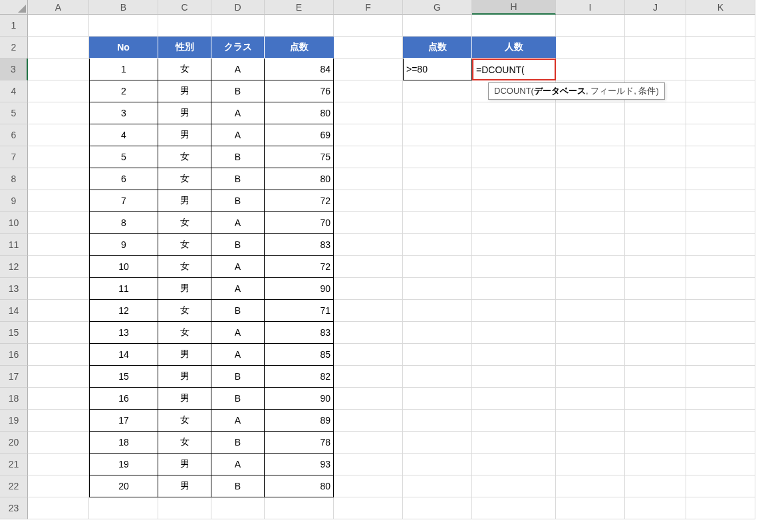 Image resolution: width=774 pixels, height=532 pixels. I want to click on col-header-E: E, so click(299, 7).